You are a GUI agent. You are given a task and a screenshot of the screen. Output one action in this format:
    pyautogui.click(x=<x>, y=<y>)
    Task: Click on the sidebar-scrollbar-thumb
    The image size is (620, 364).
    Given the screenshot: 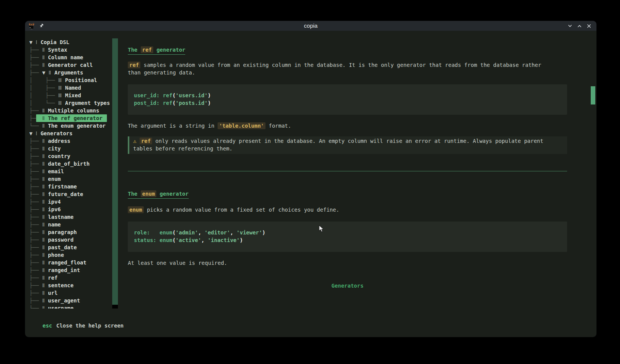 What is the action you would take?
    pyautogui.click(x=115, y=172)
    